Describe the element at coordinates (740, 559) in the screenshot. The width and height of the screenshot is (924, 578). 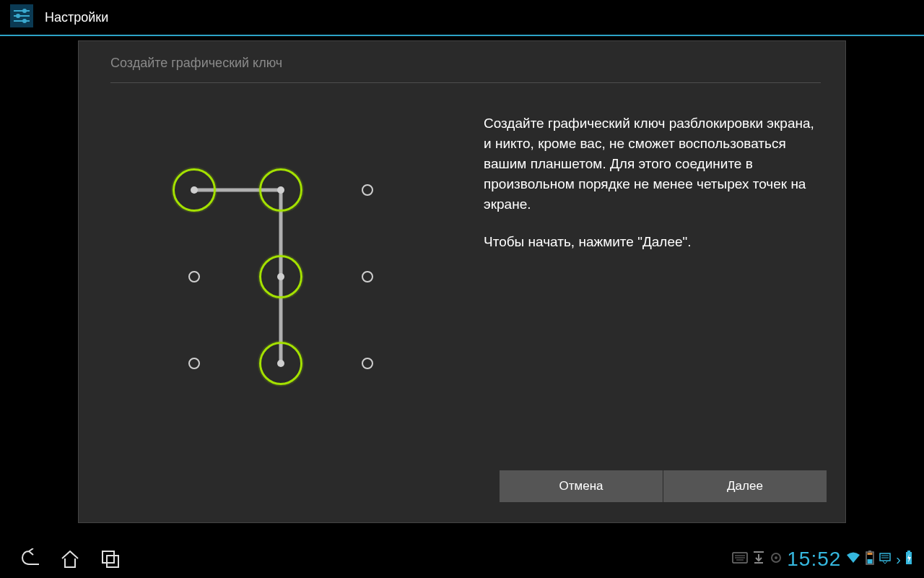
I see `keyboard-icon` at that location.